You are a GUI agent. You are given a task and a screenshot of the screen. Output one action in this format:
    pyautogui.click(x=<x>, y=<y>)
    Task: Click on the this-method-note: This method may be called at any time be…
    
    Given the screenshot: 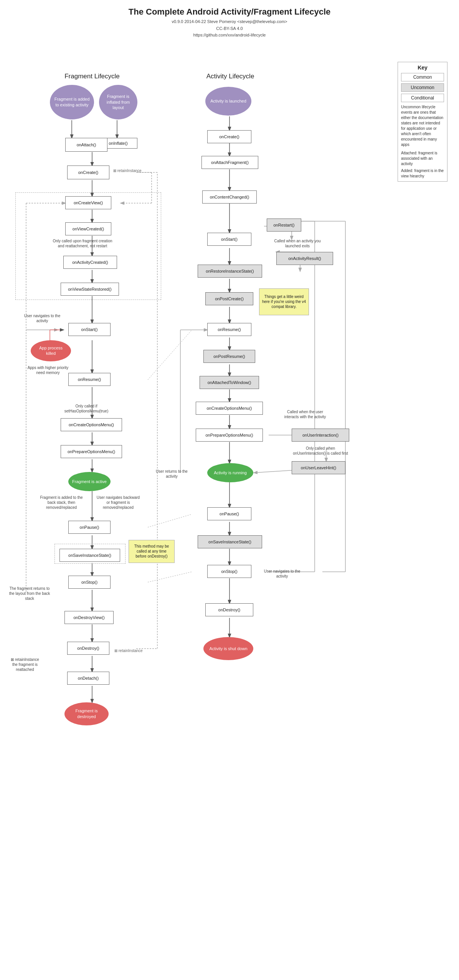 What is the action you would take?
    pyautogui.click(x=152, y=551)
    